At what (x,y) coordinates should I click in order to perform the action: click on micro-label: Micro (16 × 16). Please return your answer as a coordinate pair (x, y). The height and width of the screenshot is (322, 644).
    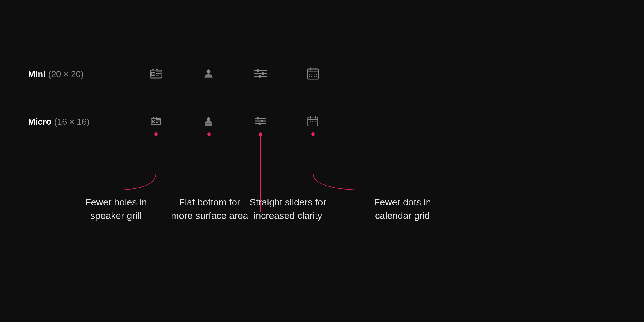
    Looking at the image, I should click on (59, 122).